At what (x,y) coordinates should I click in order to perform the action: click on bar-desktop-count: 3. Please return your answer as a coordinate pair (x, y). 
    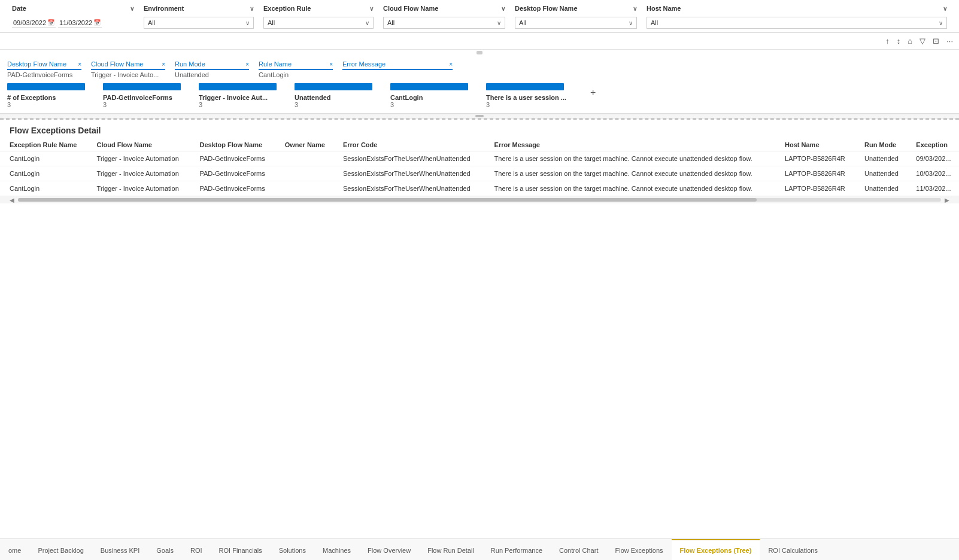
    Looking at the image, I should click on (105, 105).